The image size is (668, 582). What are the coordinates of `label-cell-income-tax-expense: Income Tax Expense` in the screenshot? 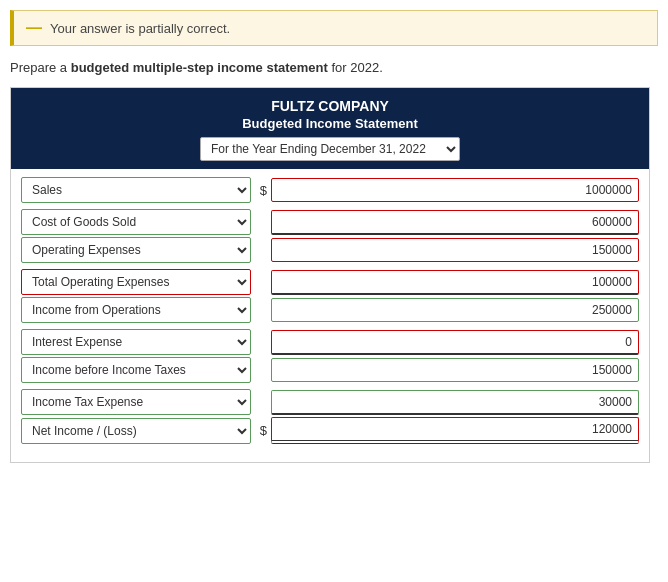 It's located at (136, 402).